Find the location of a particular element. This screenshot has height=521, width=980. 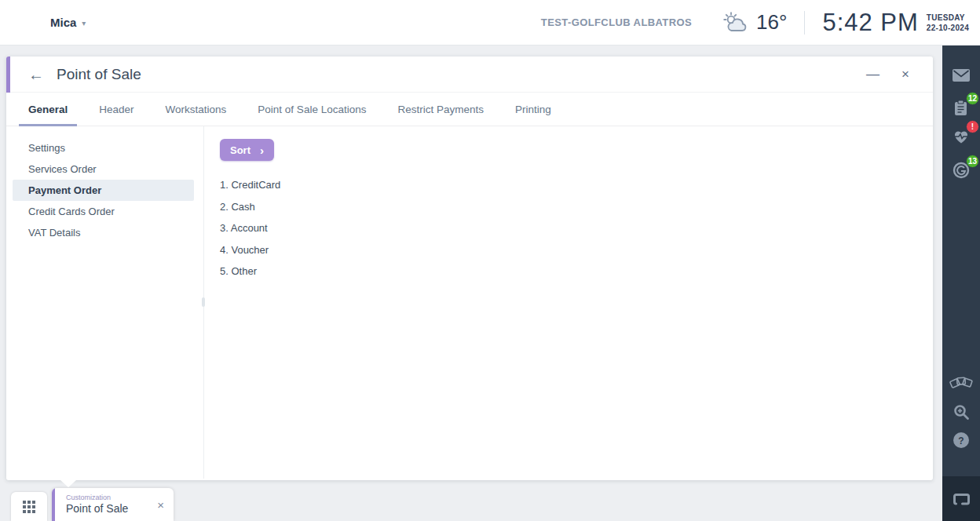

back-arrow-icon: ← is located at coordinates (36, 75).